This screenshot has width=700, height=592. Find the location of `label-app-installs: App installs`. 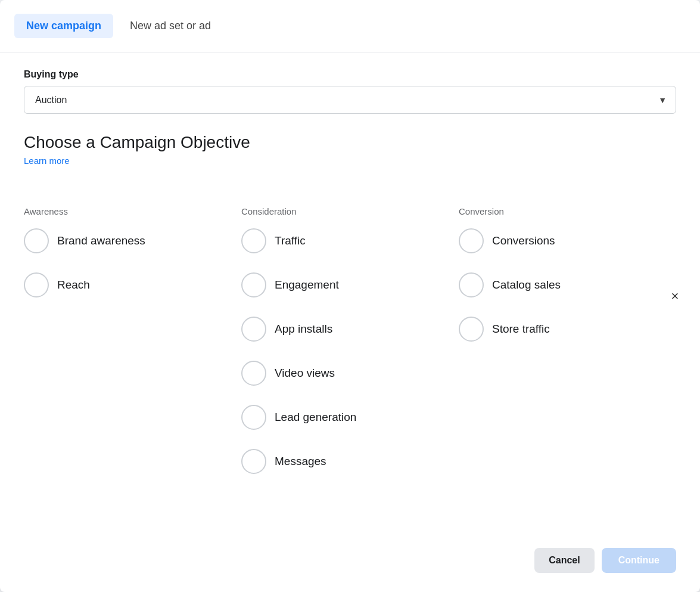

label-app-installs: App installs is located at coordinates (304, 329).